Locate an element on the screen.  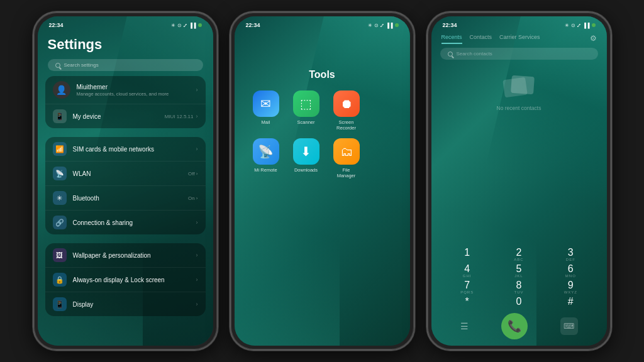
key-8: 8 TUV is located at coordinates (519, 287).